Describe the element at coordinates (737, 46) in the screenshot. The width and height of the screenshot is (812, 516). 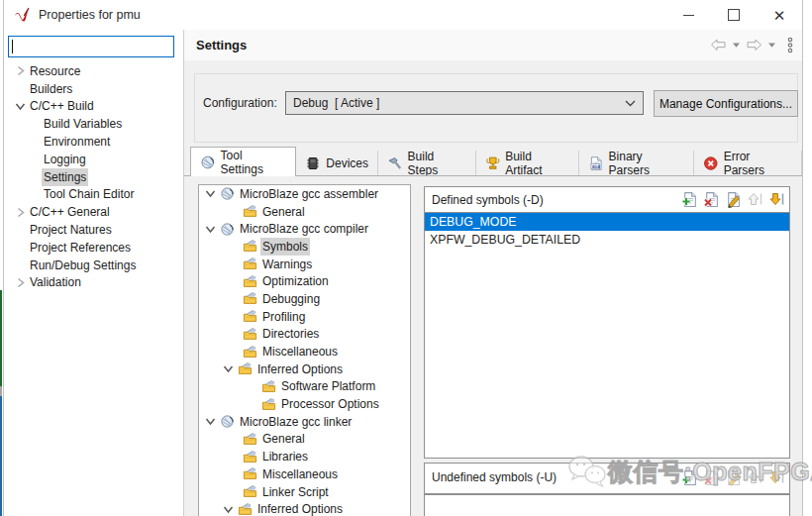
I see `back-menu-icon` at that location.